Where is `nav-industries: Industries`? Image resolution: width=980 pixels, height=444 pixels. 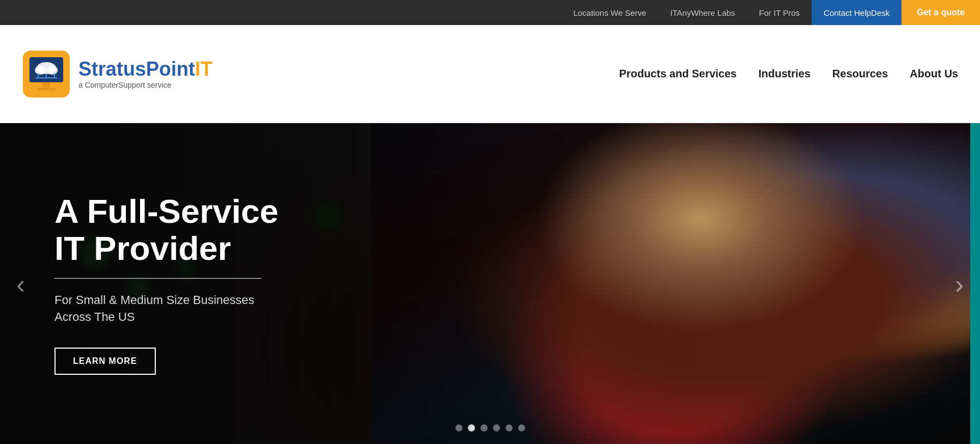 nav-industries: Industries is located at coordinates (784, 74).